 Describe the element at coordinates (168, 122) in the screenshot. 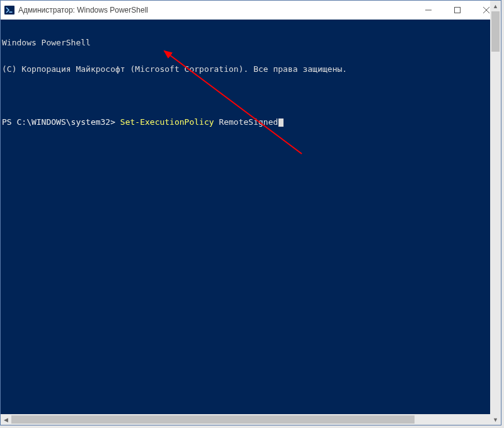

I see `command-cmdlet: Set-ExecutionPolicy` at that location.